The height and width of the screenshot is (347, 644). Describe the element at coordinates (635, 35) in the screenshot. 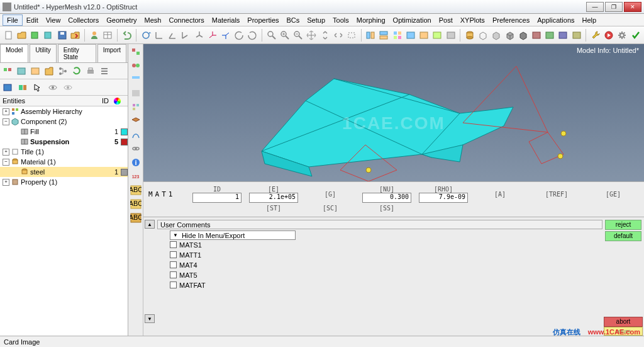

I see `check-icon` at that location.